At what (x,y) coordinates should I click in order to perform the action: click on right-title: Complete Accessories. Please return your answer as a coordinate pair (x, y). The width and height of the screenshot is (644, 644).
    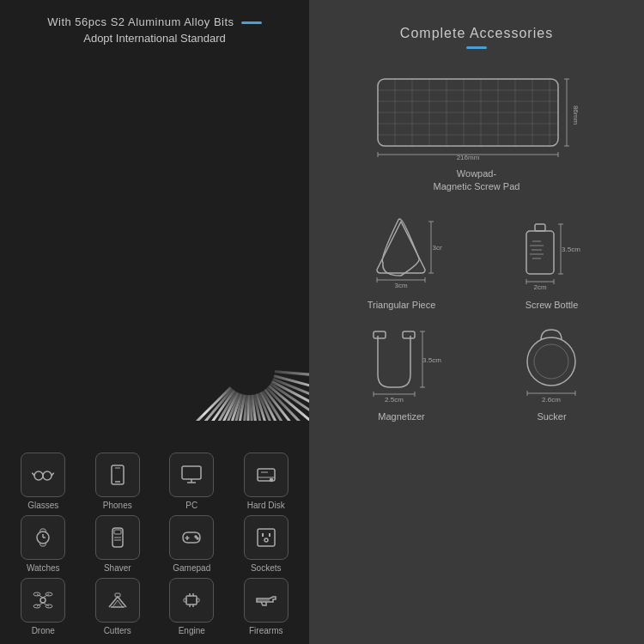
    Looking at the image, I should click on (477, 33).